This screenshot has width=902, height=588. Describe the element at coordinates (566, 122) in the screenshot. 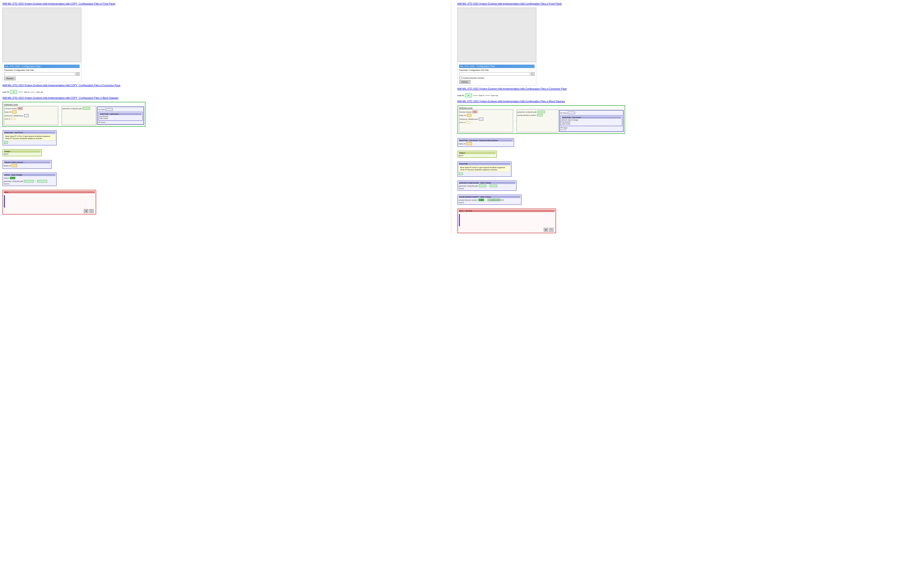

I see `right-bd-key-events: Key Events` at that location.